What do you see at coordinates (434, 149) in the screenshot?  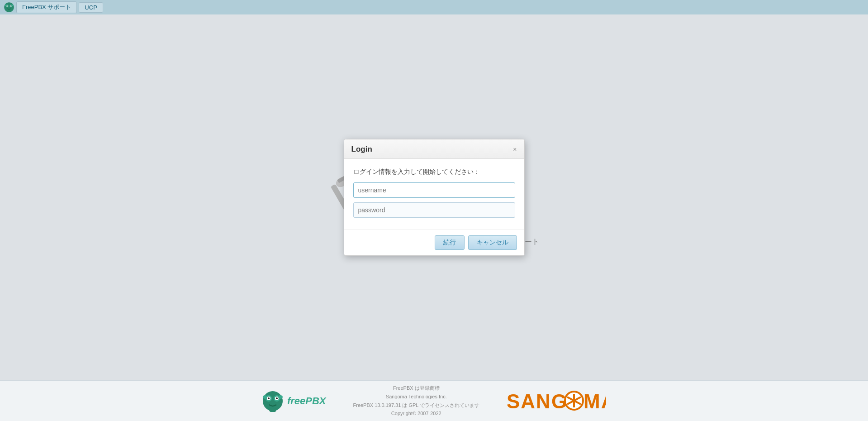 I see `dialog-header: Login ×` at bounding box center [434, 149].